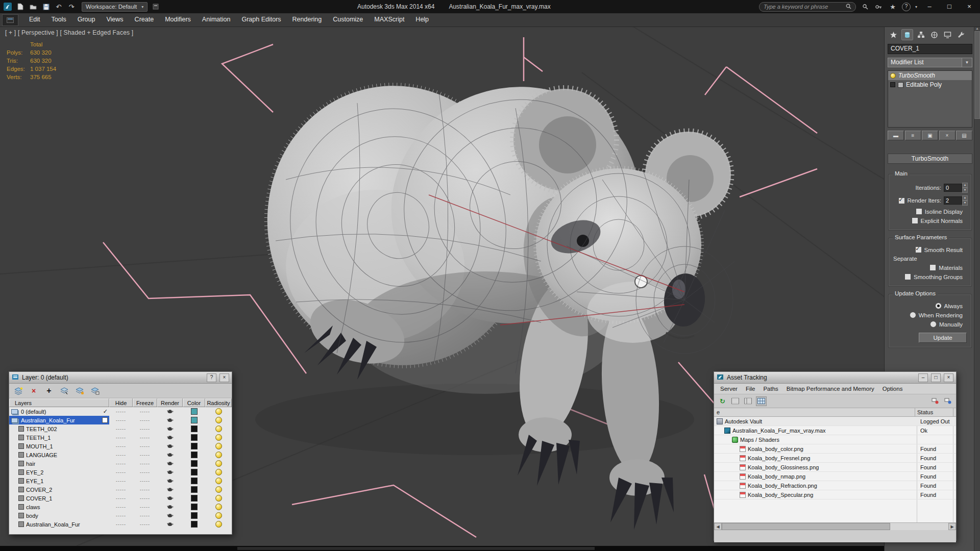 Image resolution: width=980 pixels, height=551 pixels. I want to click on render-iters-value: 2, so click(953, 201).